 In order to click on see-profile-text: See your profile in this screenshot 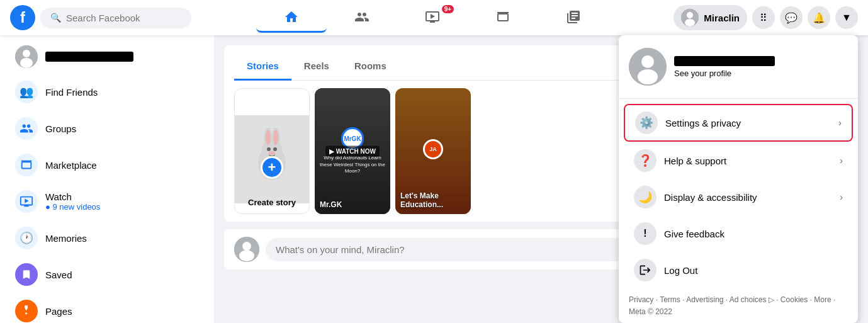, I will do `click(724, 73)`.